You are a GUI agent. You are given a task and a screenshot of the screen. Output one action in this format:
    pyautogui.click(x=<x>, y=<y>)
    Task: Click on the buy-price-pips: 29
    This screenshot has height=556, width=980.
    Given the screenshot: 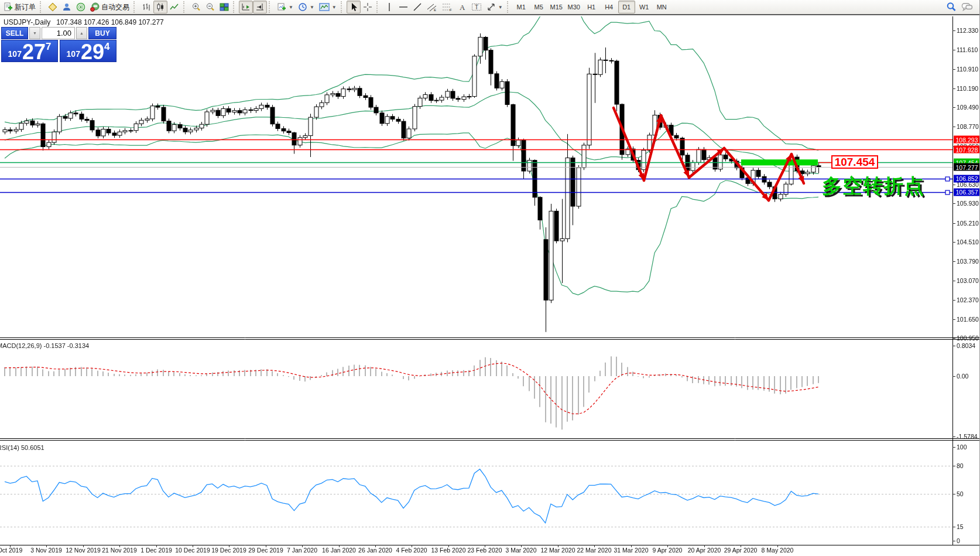 What is the action you would take?
    pyautogui.click(x=92, y=52)
    